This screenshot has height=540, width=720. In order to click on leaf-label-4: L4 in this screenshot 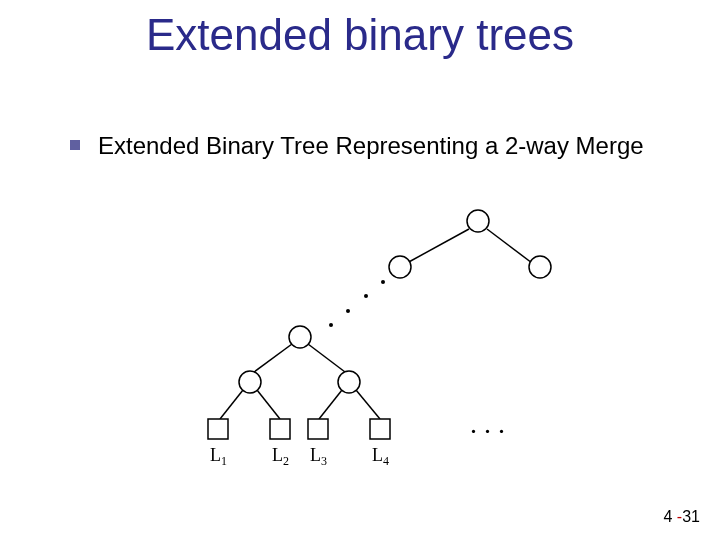, I will do `click(380, 456)`.